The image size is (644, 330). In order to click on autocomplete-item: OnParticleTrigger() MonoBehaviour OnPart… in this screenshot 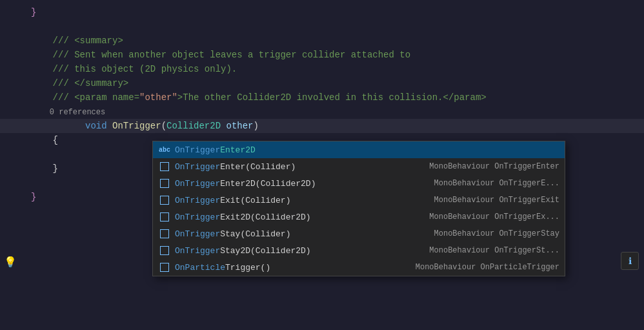, I will do `click(359, 267)`.